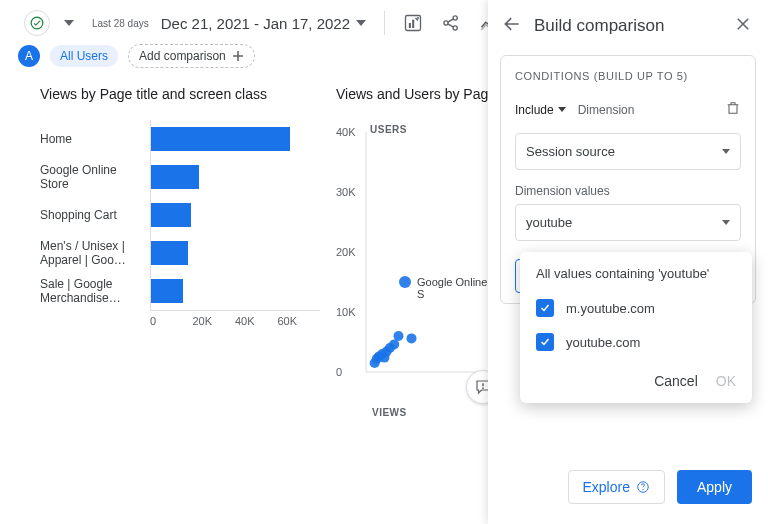 The image size is (768, 524). I want to click on popover-title: All values containing 'youtube', so click(636, 278).